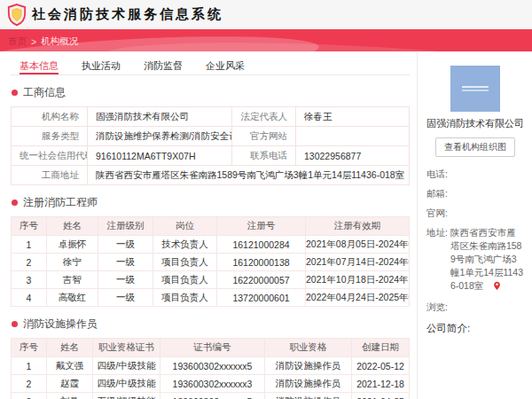  Describe the element at coordinates (210, 64) in the screenshot. I see `tab-bar: 基本信息 执业活动 消防监督 企业风采` at that location.